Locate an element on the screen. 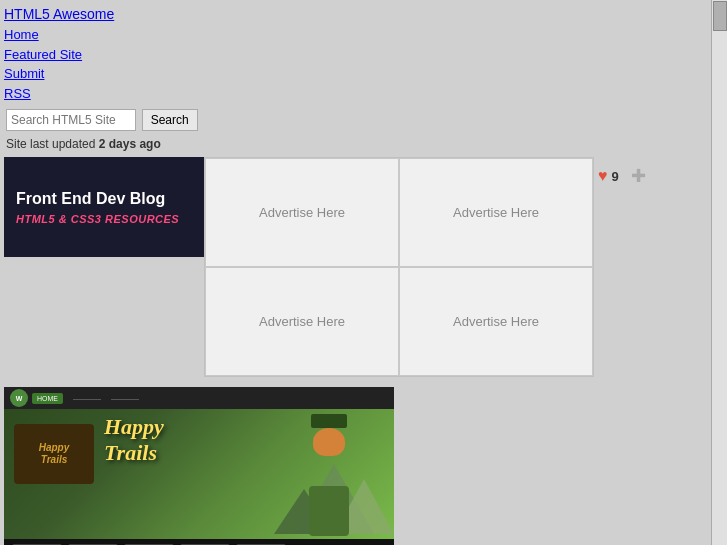 Image resolution: width=727 pixels, height=545 pixels. like-count: 9 is located at coordinates (616, 176).